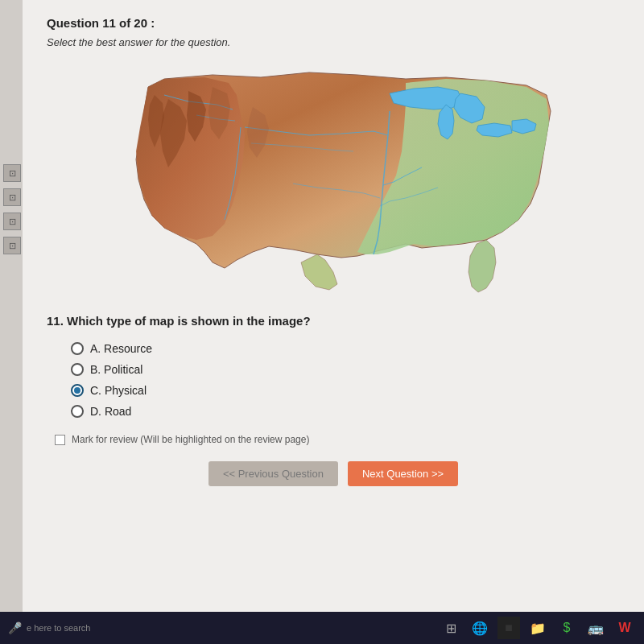 The image size is (644, 644). I want to click on radio-d, so click(77, 411).